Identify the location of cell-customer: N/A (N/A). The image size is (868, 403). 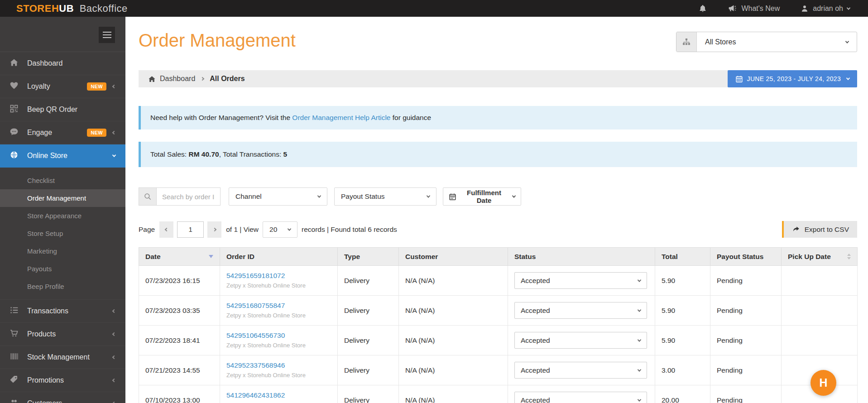
(454, 341).